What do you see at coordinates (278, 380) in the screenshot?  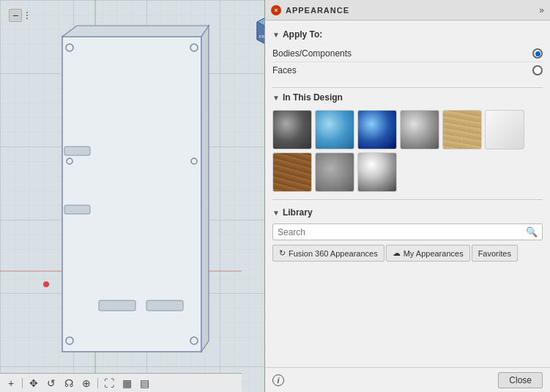 I see `info-icon: i` at bounding box center [278, 380].